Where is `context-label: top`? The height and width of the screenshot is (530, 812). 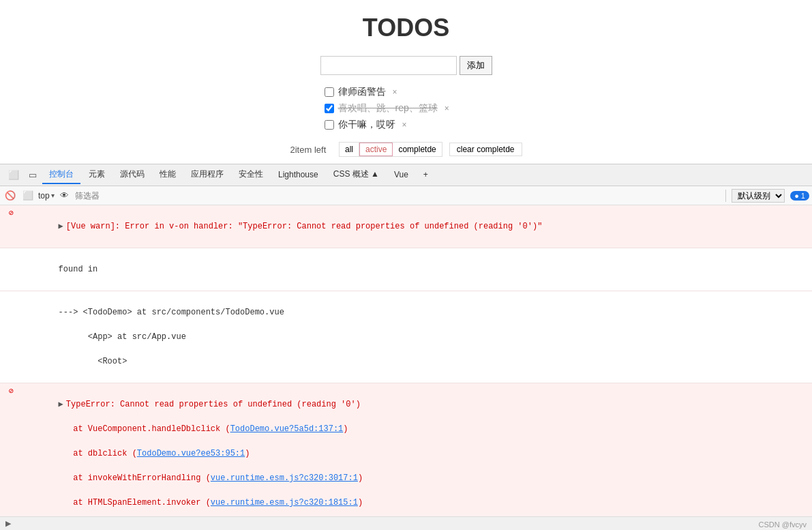 context-label: top is located at coordinates (44, 196).